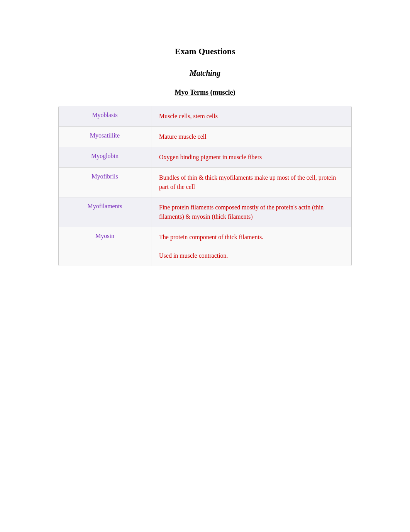 The image size is (410, 532). What do you see at coordinates (105, 136) in the screenshot?
I see `term-text: Myosatillite` at bounding box center [105, 136].